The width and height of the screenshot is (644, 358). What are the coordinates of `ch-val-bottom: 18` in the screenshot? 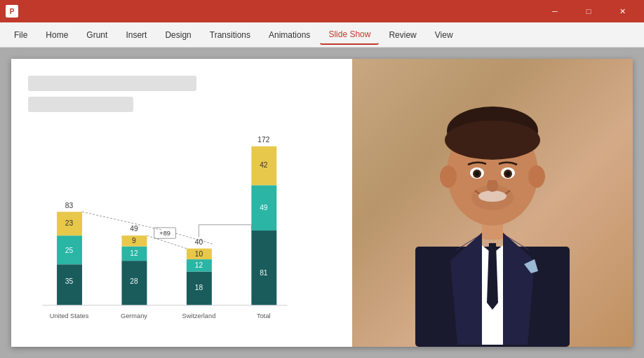 It's located at (199, 287).